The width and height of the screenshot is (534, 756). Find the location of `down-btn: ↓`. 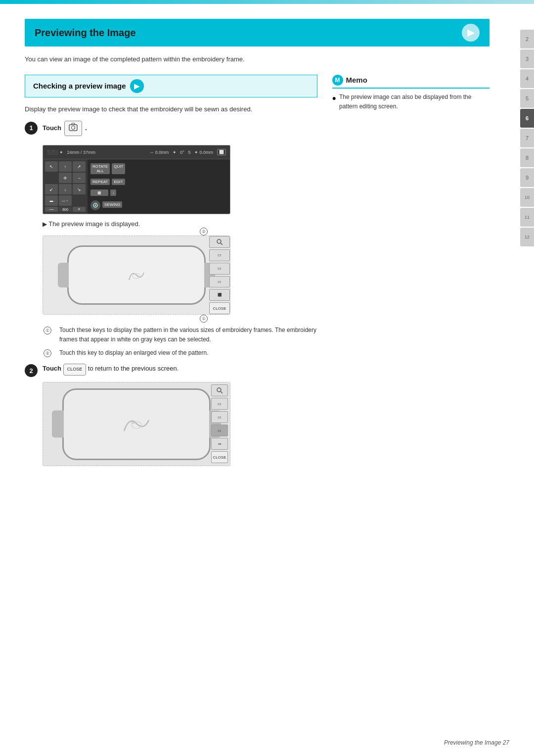

down-btn: ↓ is located at coordinates (113, 193).